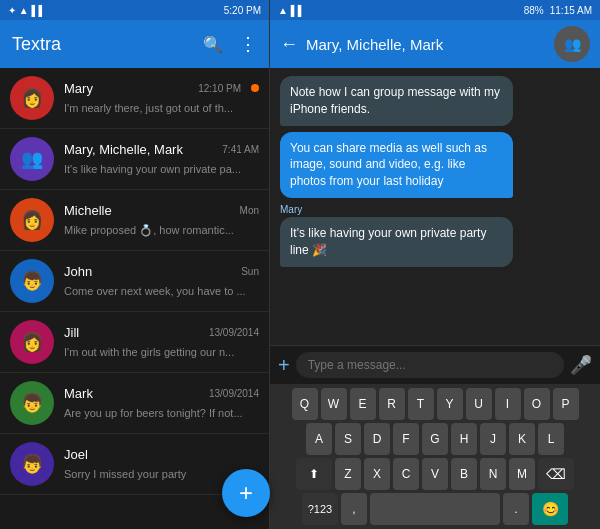  What do you see at coordinates (162, 282) in the screenshot?
I see `conv-content-john: John Sun Come over next week, you have t…` at bounding box center [162, 282].